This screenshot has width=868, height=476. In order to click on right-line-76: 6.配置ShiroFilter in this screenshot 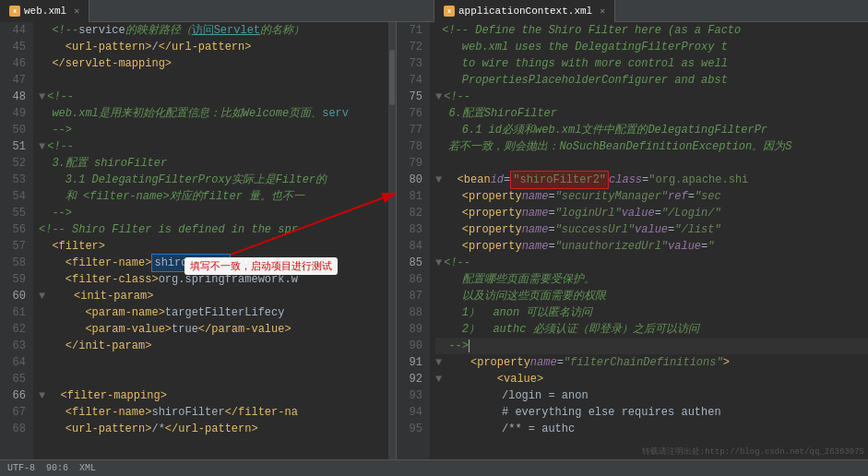, I will do `click(651, 113)`.